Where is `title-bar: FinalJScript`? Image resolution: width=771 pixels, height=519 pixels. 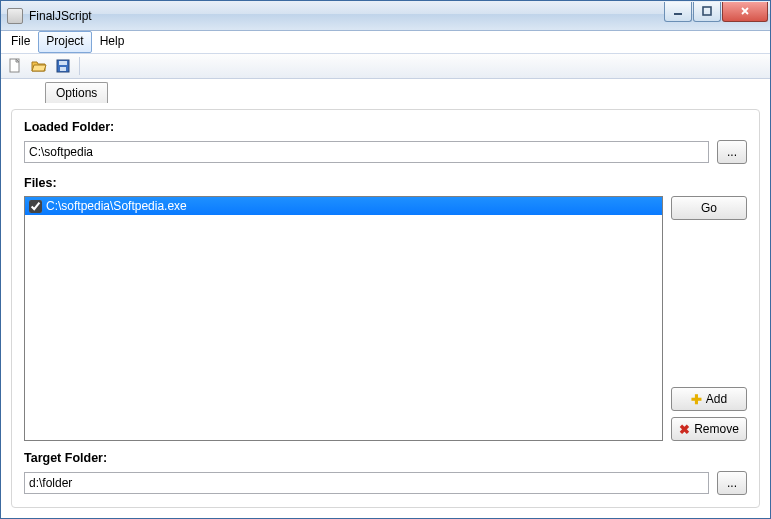 title-bar: FinalJScript is located at coordinates (386, 16).